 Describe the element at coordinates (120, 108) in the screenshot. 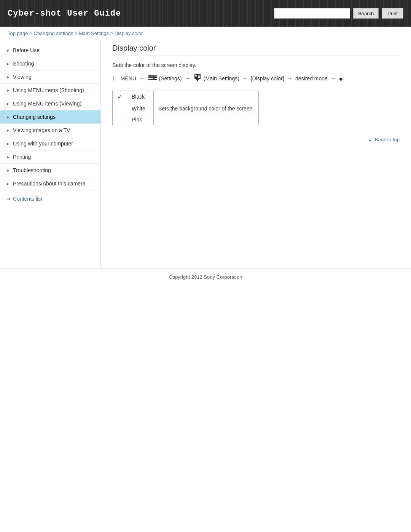

I see `check-cell-white` at that location.